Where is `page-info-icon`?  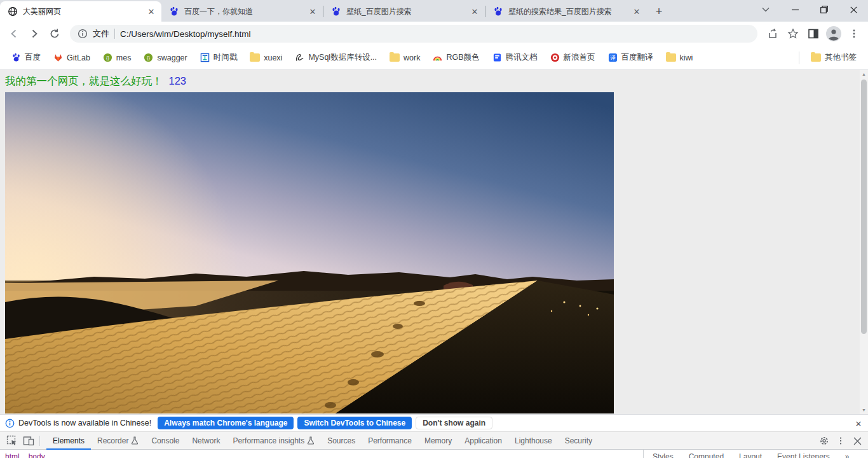 page-info-icon is located at coordinates (83, 34).